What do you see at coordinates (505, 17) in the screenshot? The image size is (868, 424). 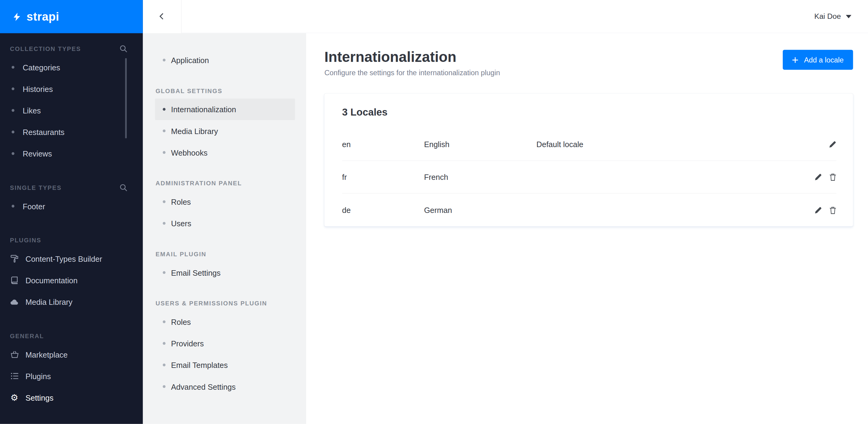 I see `topbar: Kai Doe` at bounding box center [505, 17].